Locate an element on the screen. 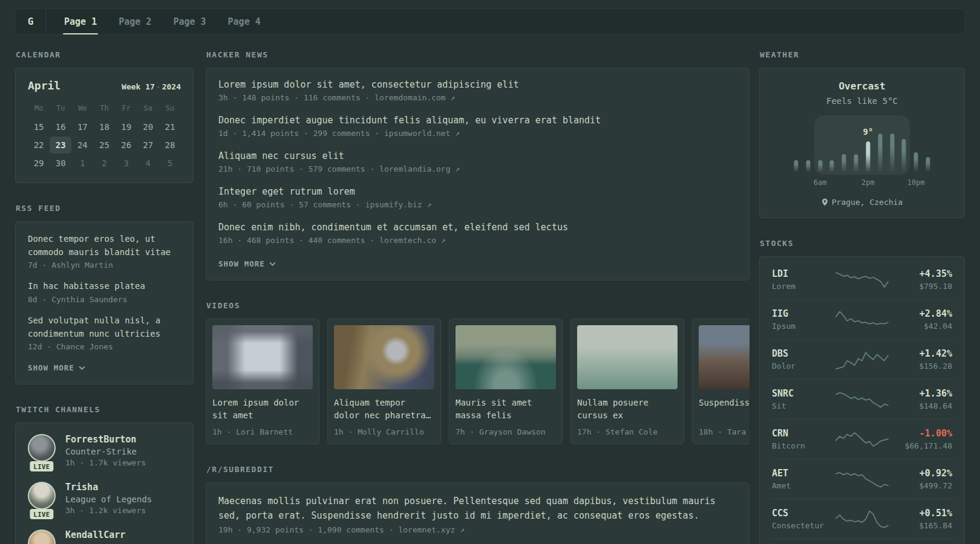 This screenshot has width=980, height=544. calendar-week-year: Week 17·2024 is located at coordinates (151, 87).